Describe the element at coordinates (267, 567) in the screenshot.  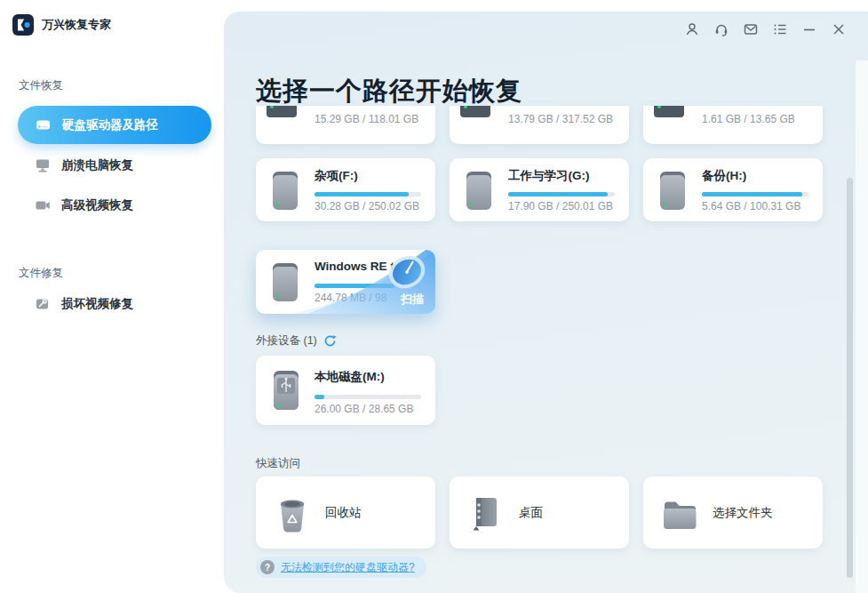
I see `question-icon: ?` at that location.